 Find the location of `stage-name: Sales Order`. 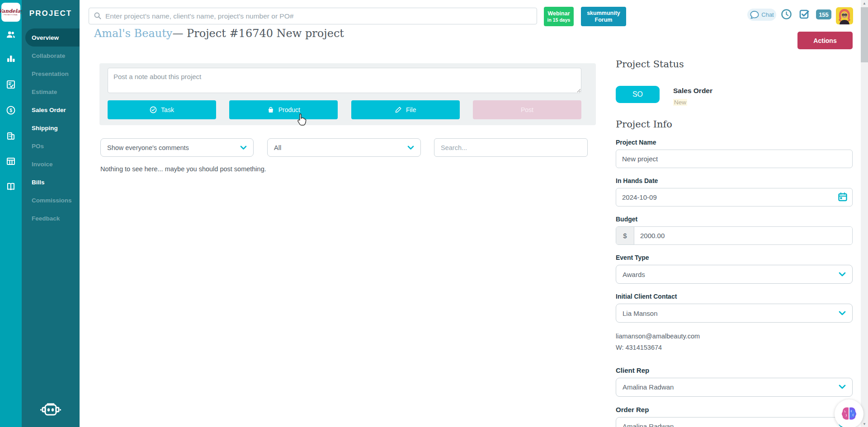

stage-name: Sales Order is located at coordinates (693, 91).